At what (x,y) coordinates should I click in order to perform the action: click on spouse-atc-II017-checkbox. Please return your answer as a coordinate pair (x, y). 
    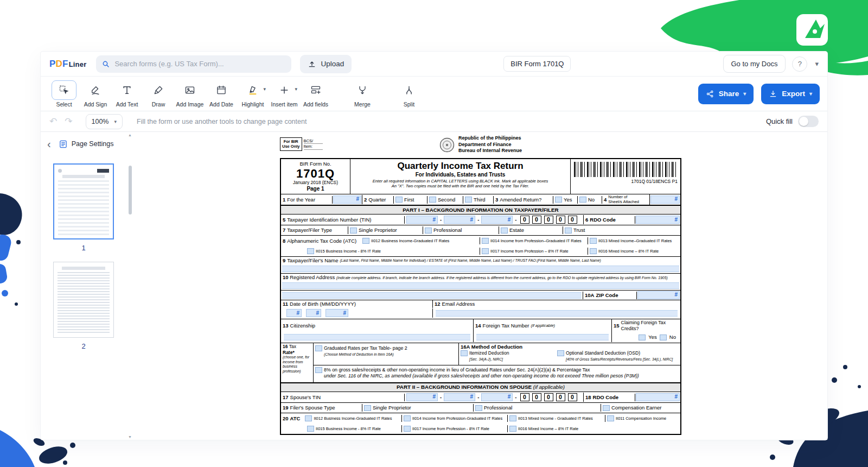
    Looking at the image, I should click on (407, 429).